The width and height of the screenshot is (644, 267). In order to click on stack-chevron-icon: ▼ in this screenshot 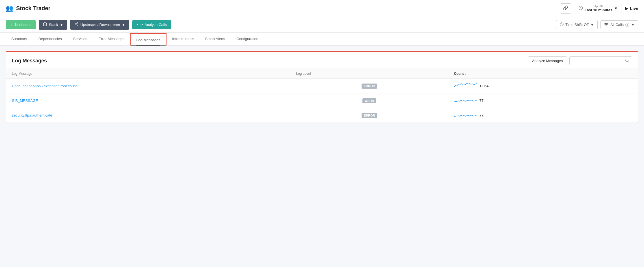, I will do `click(62, 25)`.